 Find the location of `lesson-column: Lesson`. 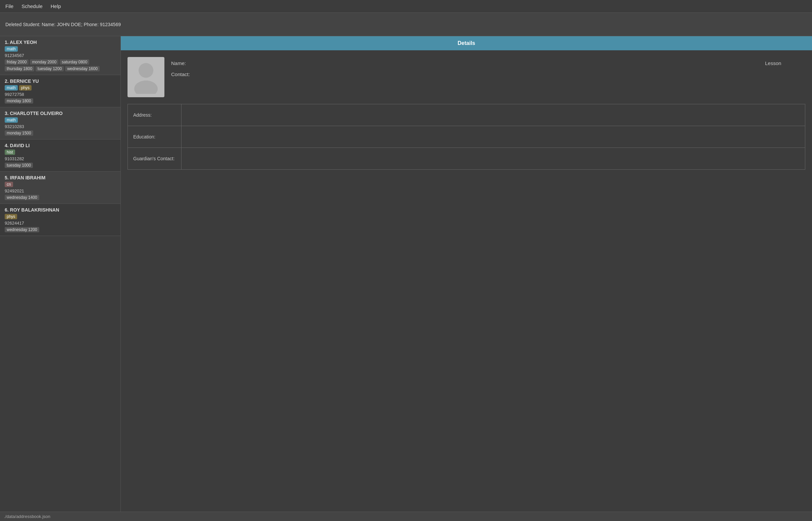

lesson-column: Lesson is located at coordinates (785, 62).